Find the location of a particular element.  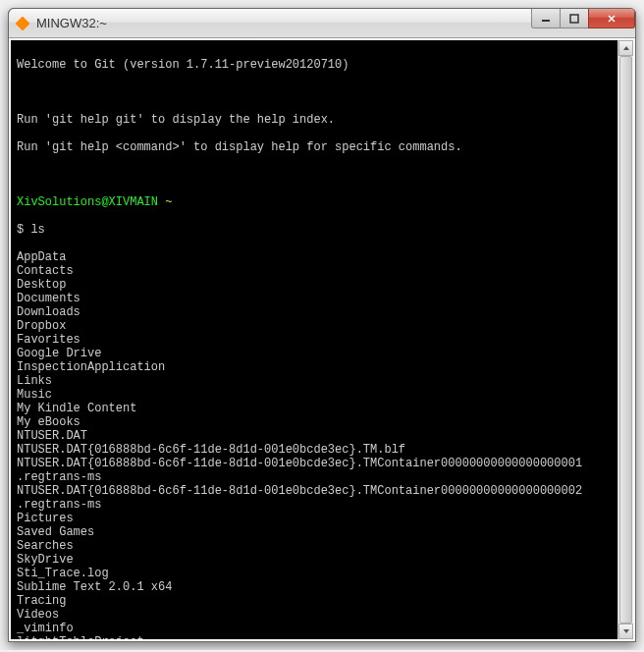

prompt-path: ~ is located at coordinates (165, 202).